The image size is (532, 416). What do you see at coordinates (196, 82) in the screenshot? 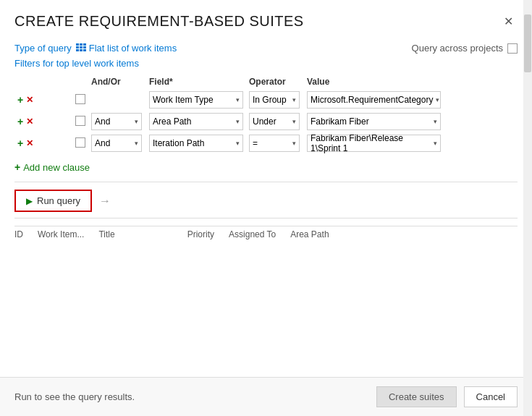
I see `col-field-header: Field*` at bounding box center [196, 82].